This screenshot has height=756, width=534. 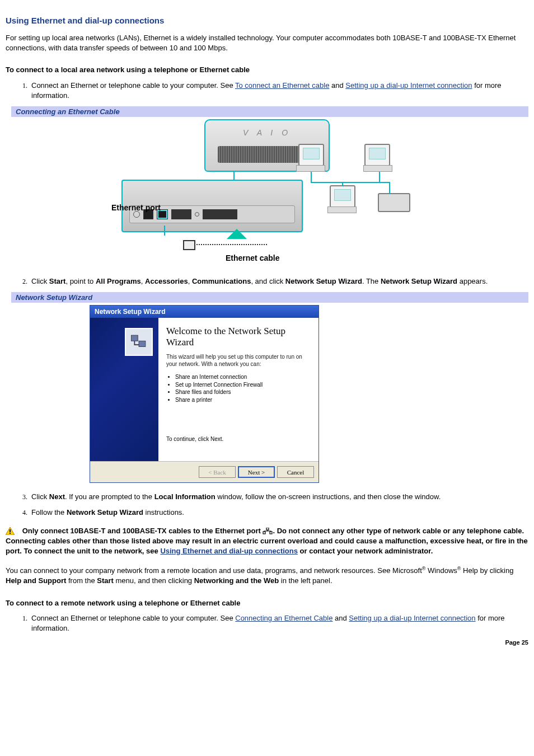 What do you see at coordinates (267, 20) in the screenshot?
I see `page-title: Using Ethernet and dial-up connections` at bounding box center [267, 20].